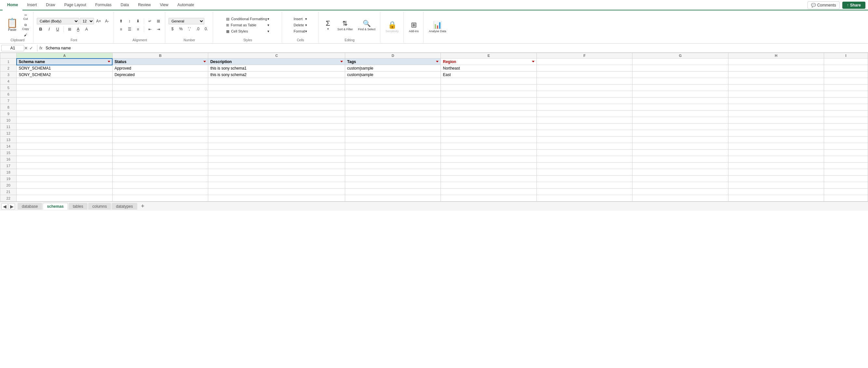 The height and width of the screenshot is (368, 868). I want to click on tab-home: Home, so click(13, 5).